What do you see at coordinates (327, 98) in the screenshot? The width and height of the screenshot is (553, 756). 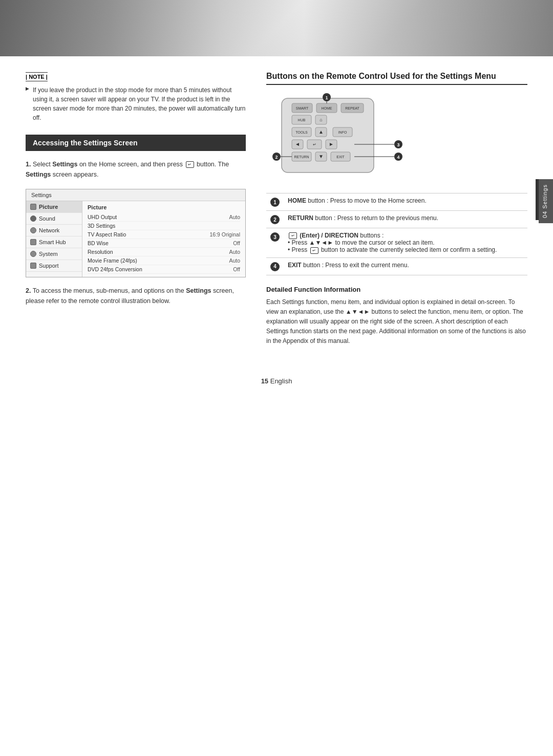 I see `svg-text: 1` at bounding box center [327, 98].